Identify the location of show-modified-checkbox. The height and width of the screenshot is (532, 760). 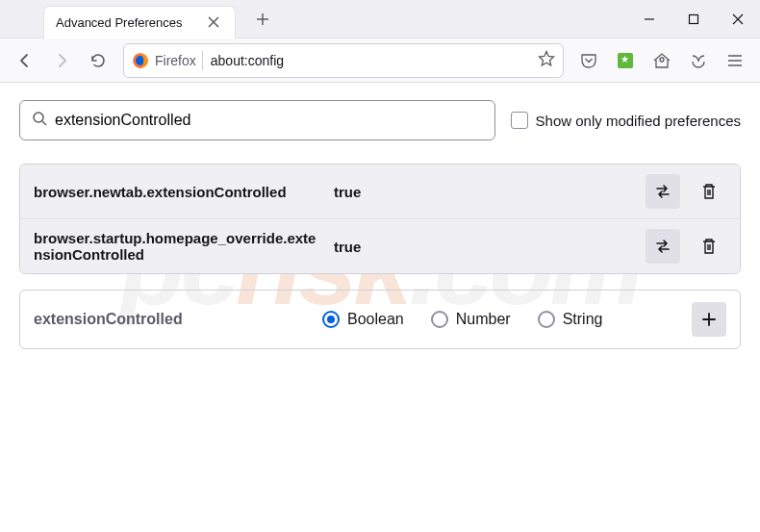
(519, 120).